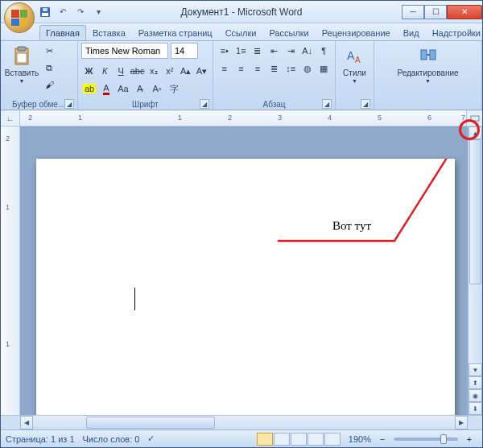 This screenshot has width=483, height=448. Describe the element at coordinates (308, 68) in the screenshot. I see `shading-icon: ◍` at that location.